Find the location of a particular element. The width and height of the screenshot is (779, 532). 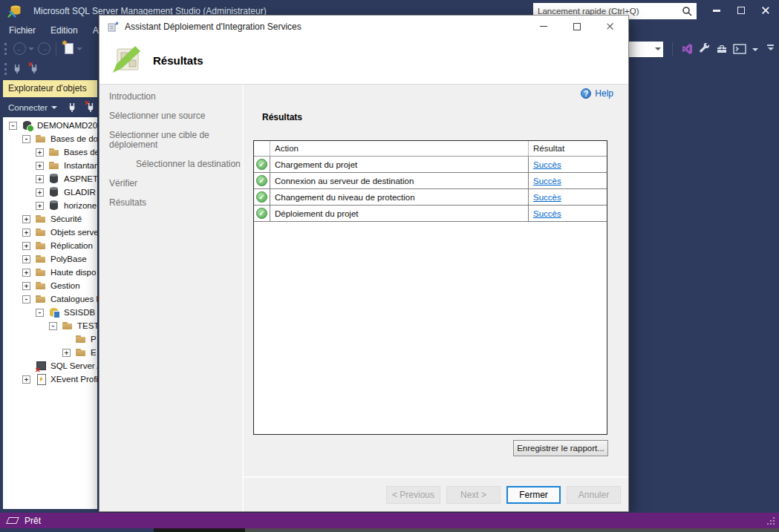

menubar: Fichier Edition Af is located at coordinates (55, 30).